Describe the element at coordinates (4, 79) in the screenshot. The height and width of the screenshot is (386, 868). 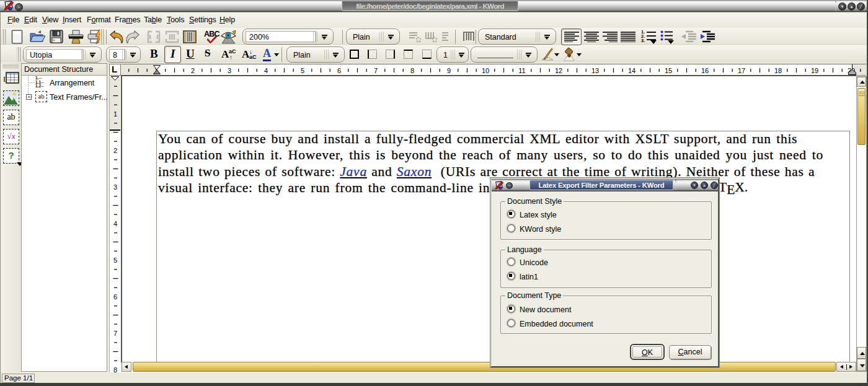
I see `svg-text: I` at that location.